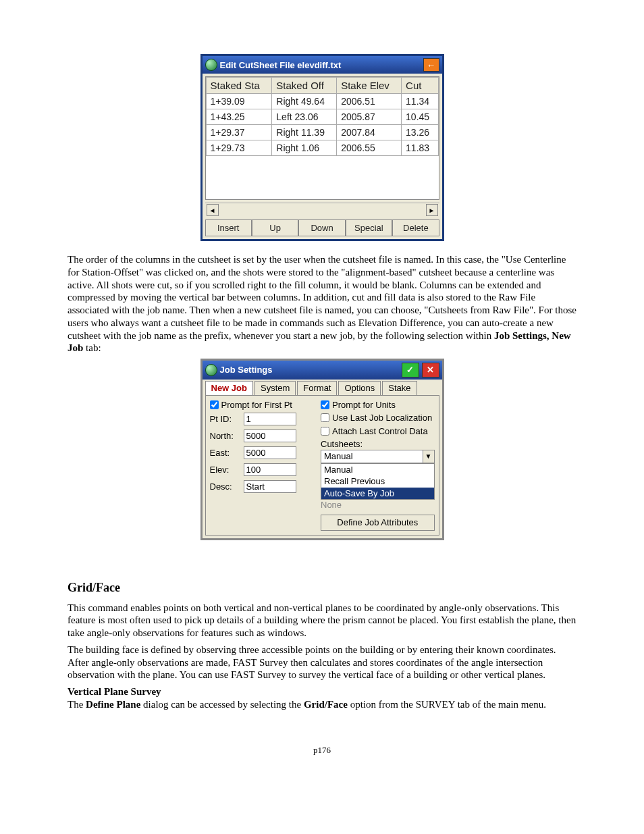  Describe the element at coordinates (364, 405) in the screenshot. I see `label: Prompt for Units` at that location.